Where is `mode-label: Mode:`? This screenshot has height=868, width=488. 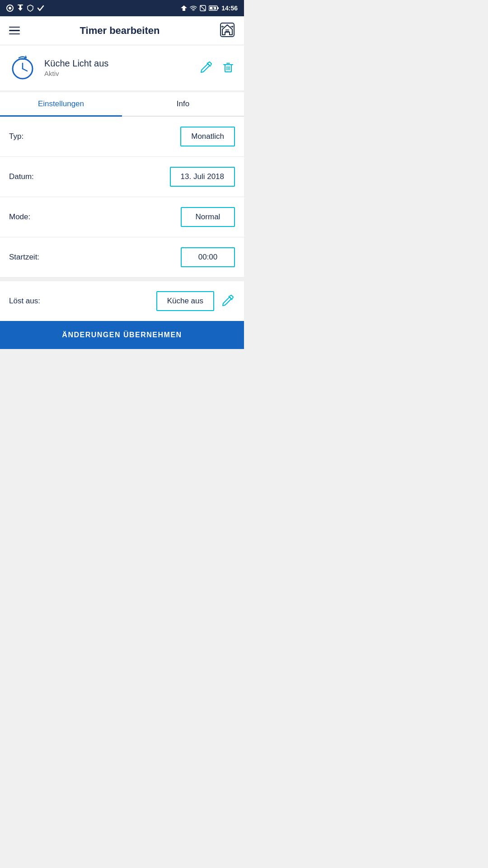 mode-label: Mode: is located at coordinates (20, 217).